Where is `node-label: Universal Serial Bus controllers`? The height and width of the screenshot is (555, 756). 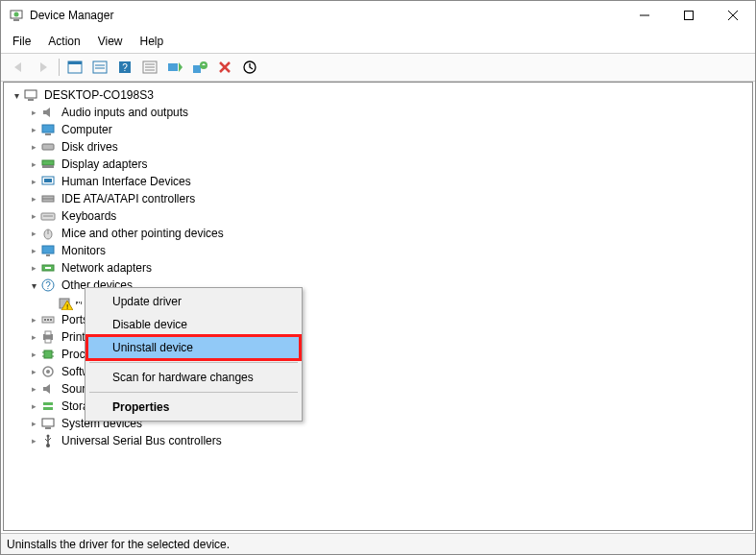
node-label: Universal Serial Bus controllers is located at coordinates (142, 441).